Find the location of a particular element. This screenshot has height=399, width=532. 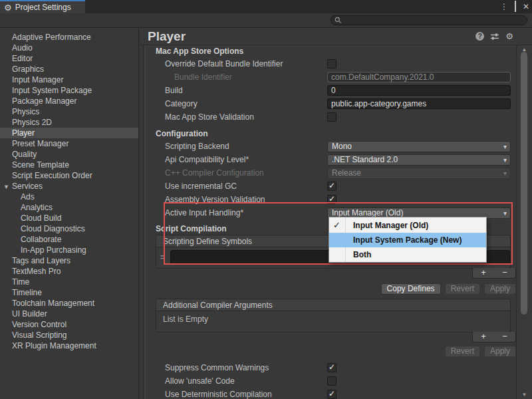

additional-compiler-arguments-box: Additional Compiler Arguments List is Em… is located at coordinates (333, 315).